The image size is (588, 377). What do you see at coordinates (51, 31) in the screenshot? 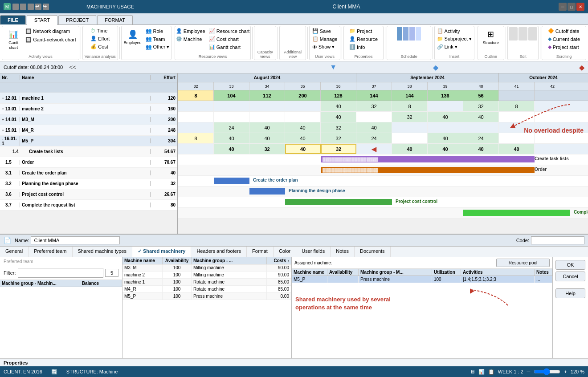
I see `network-diagram-btn: 🔲 Network diagram` at bounding box center [51, 31].